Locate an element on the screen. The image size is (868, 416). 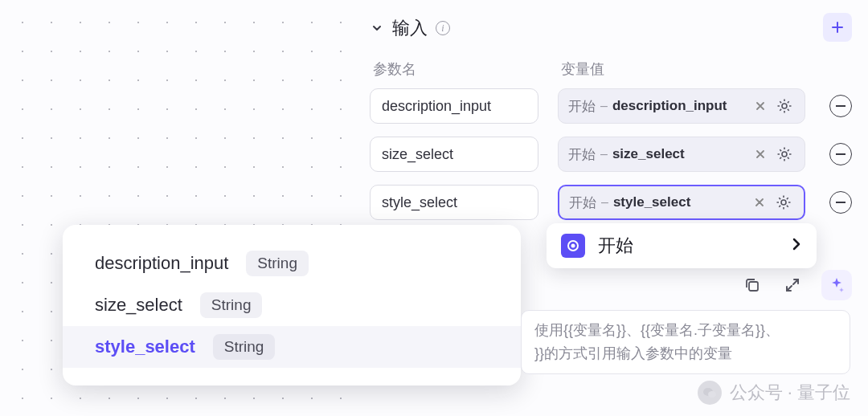
value-variable: style_select is located at coordinates (652, 202).